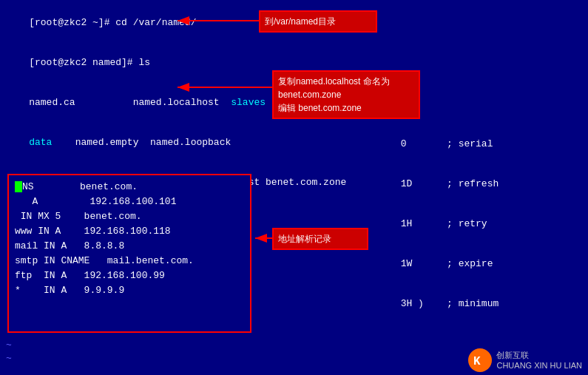 The width and height of the screenshot is (588, 375). What do you see at coordinates (300, 21) in the screenshot?
I see `annotation-1-text: 到/var/named目录` at bounding box center [300, 21].